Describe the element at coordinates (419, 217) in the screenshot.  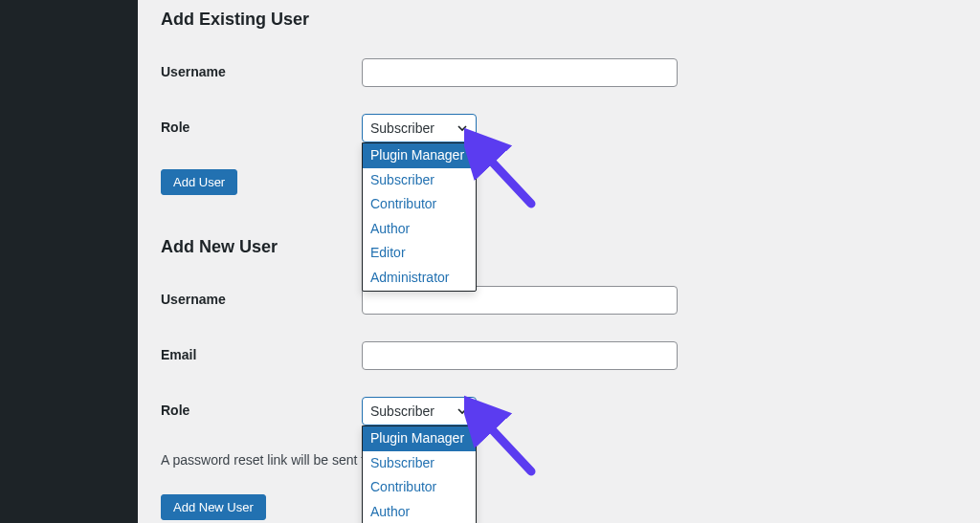
I see `role-dropdown: Plugin ManagerSubscriberContributorAutho…` at that location.